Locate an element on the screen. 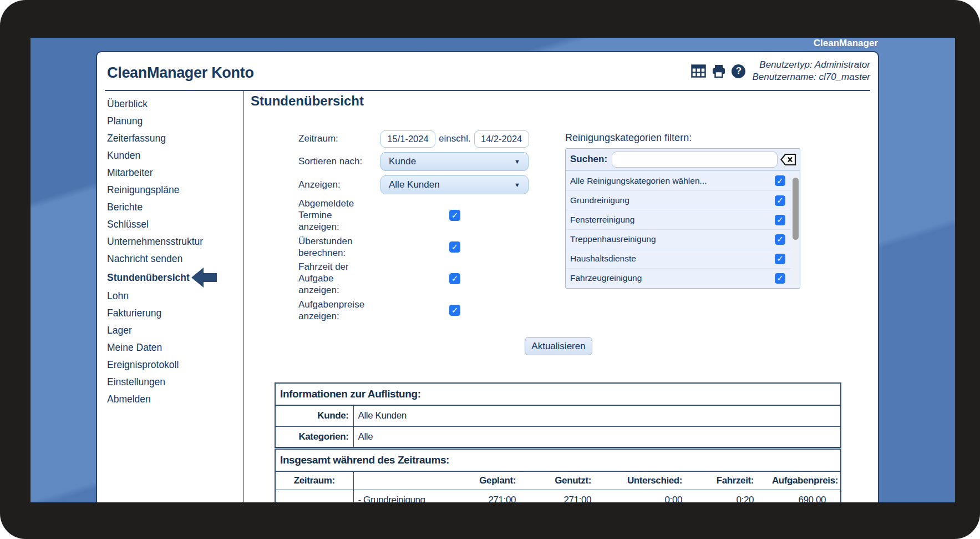 This screenshot has height=539, width=980. table-title-row: Insgesamt während des Zeitraums: is located at coordinates (558, 460).